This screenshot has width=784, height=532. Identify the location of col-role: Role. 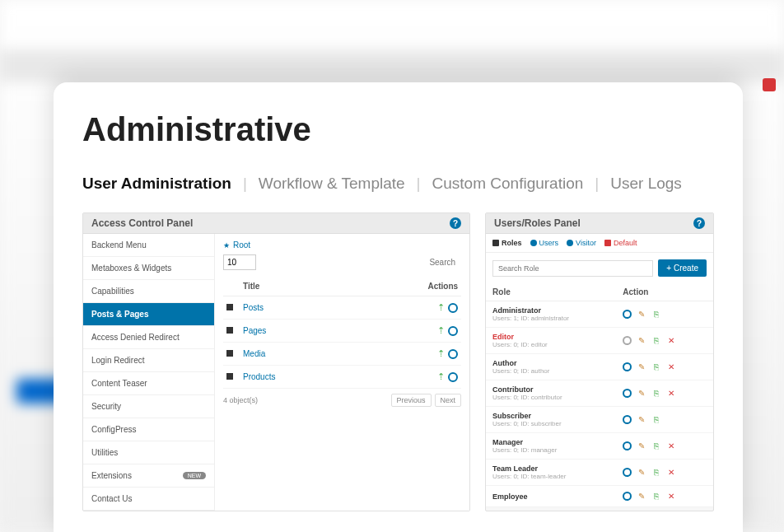
(551, 292).